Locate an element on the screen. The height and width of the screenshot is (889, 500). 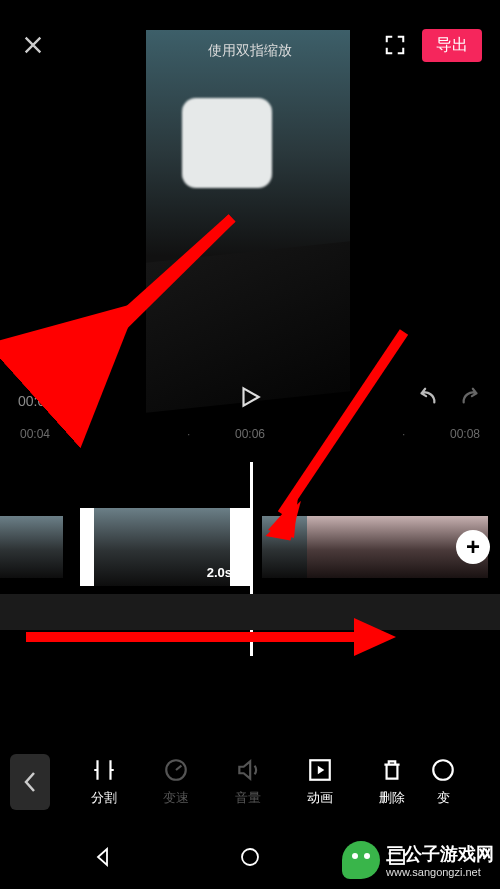
tool-speed: 变速 is located at coordinates (176, 782).